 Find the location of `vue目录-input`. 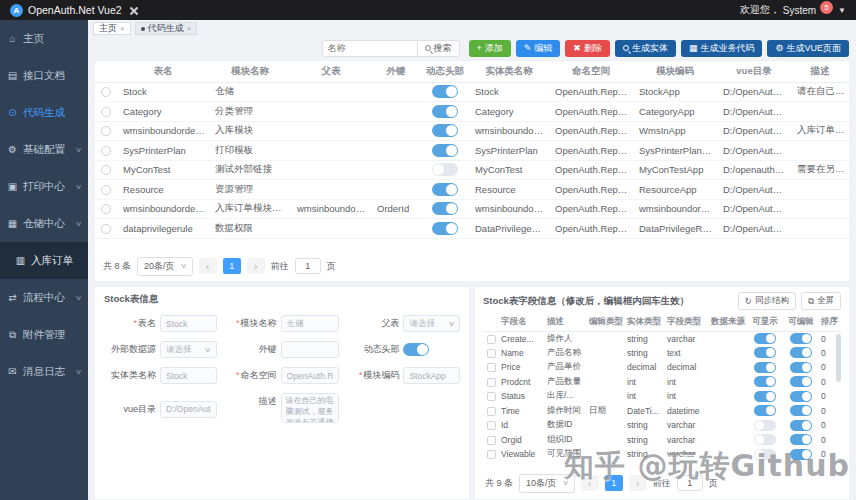

vue目录-input is located at coordinates (188, 410).